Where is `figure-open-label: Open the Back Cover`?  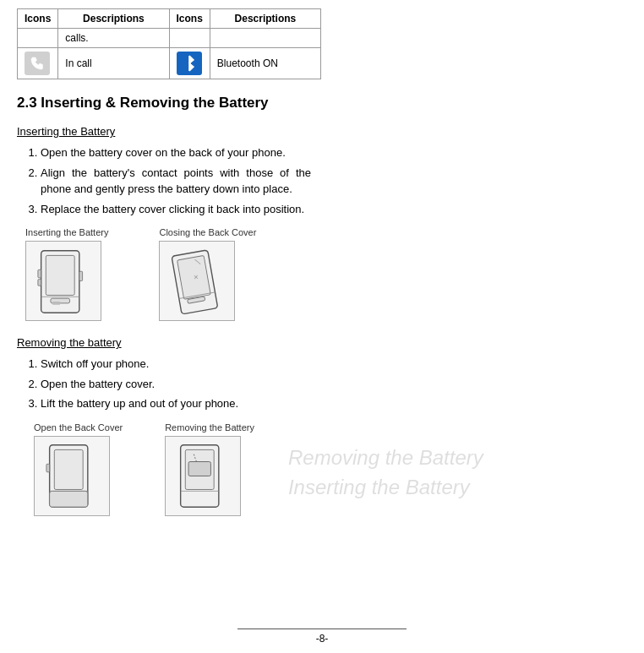
figure-open-label: Open the Back Cover is located at coordinates (78, 427).